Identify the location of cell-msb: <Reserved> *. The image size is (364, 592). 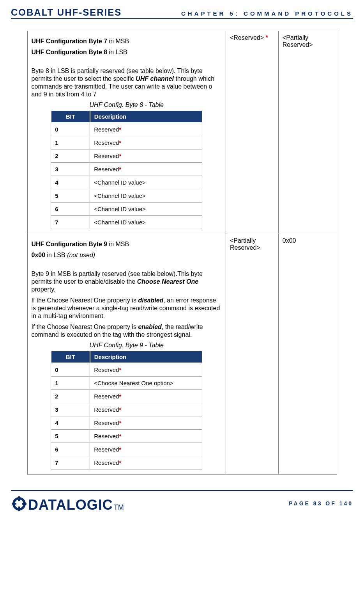
(252, 133).